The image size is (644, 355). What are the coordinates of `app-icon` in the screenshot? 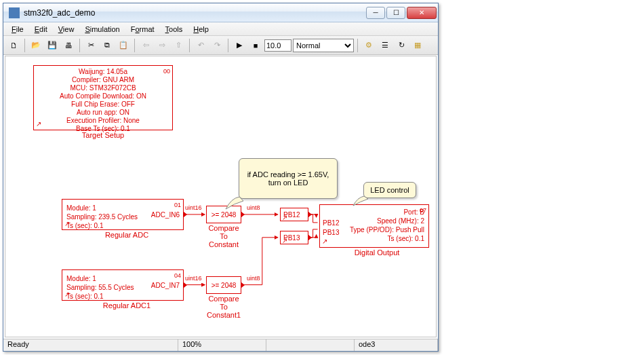 It's located at (14, 13).